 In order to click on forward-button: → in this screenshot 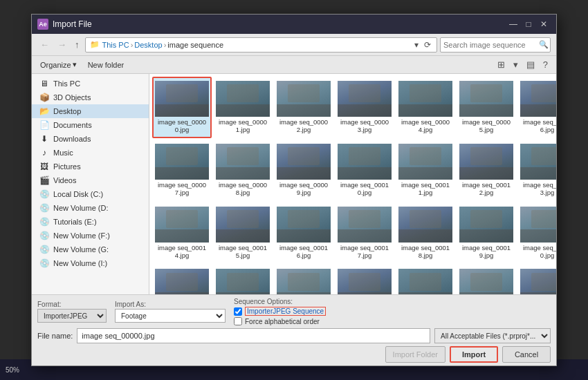, I will do `click(62, 44)`.